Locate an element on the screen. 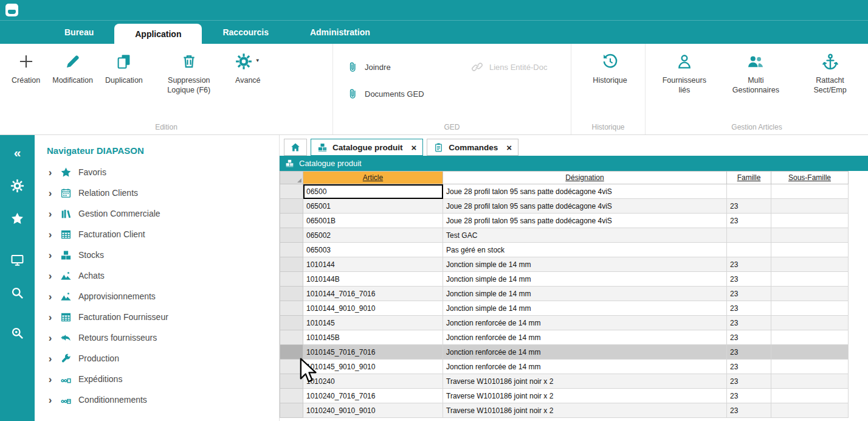 The image size is (868, 421). ribbon-tab-application: Application is located at coordinates (158, 34).